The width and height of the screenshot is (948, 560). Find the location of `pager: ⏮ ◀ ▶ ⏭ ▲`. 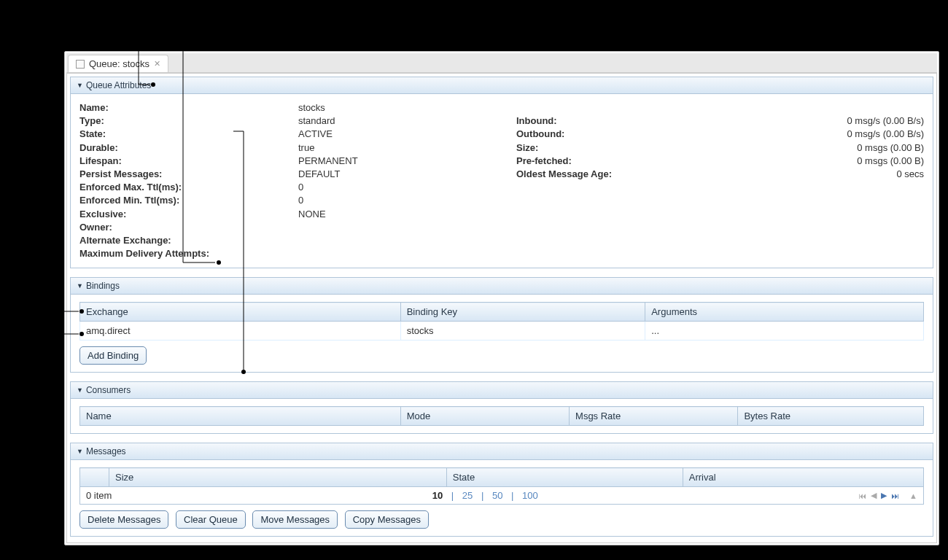

pager: ⏮ ◀ ▶ ⏭ ▲ is located at coordinates (888, 496).